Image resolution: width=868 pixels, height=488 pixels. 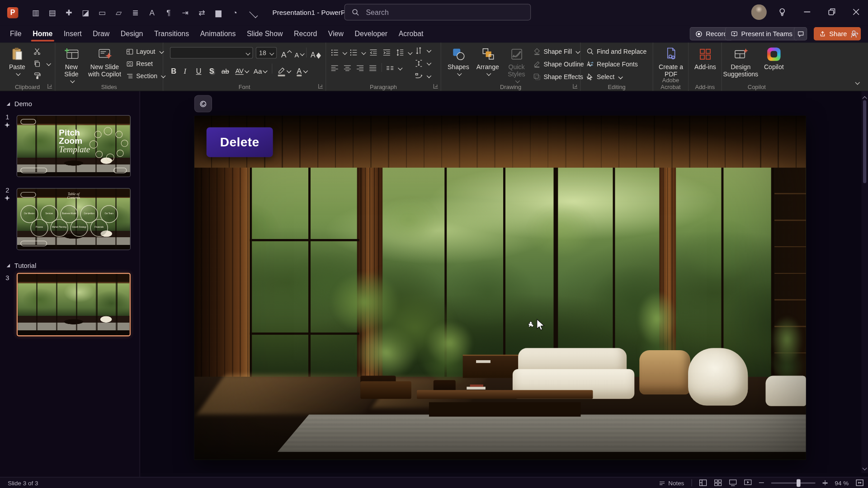 What do you see at coordinates (172, 33) in the screenshot?
I see `tab-transitions: Transitions` at bounding box center [172, 33].